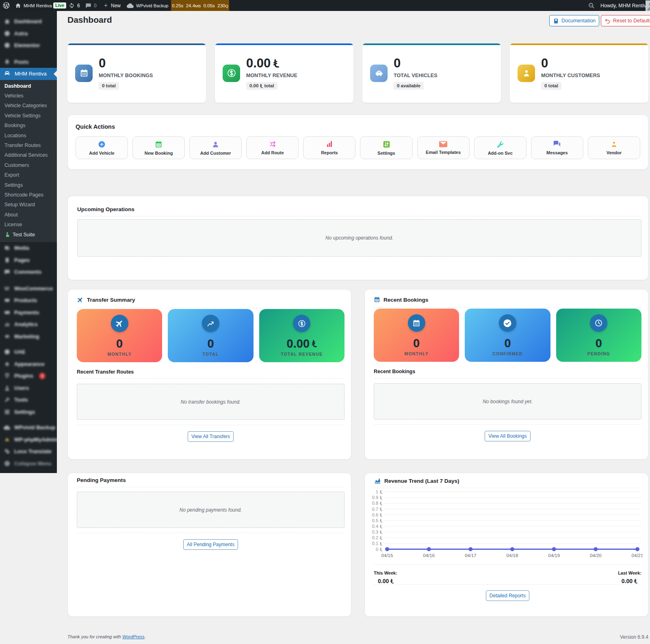 The height and width of the screenshot is (644, 650). What do you see at coordinates (637, 555) in the screenshot?
I see `svg-text: 04/21` at bounding box center [637, 555].